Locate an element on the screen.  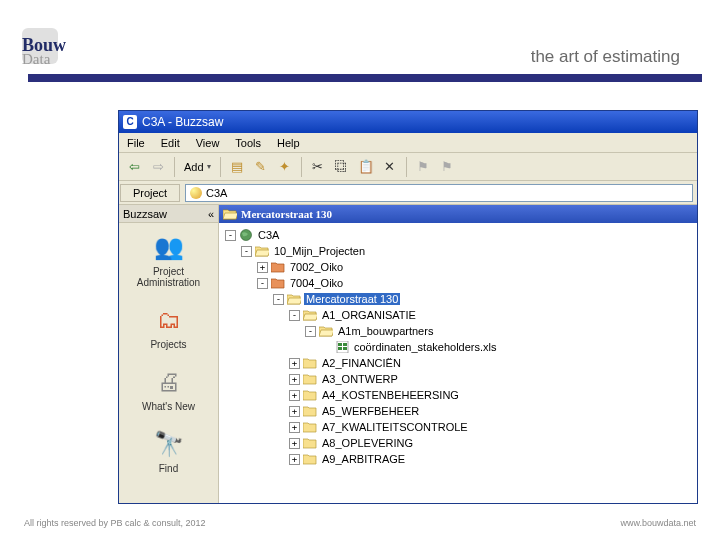
tree-node: + A9_ARBITRAGE is located at coordinates (458, 459).